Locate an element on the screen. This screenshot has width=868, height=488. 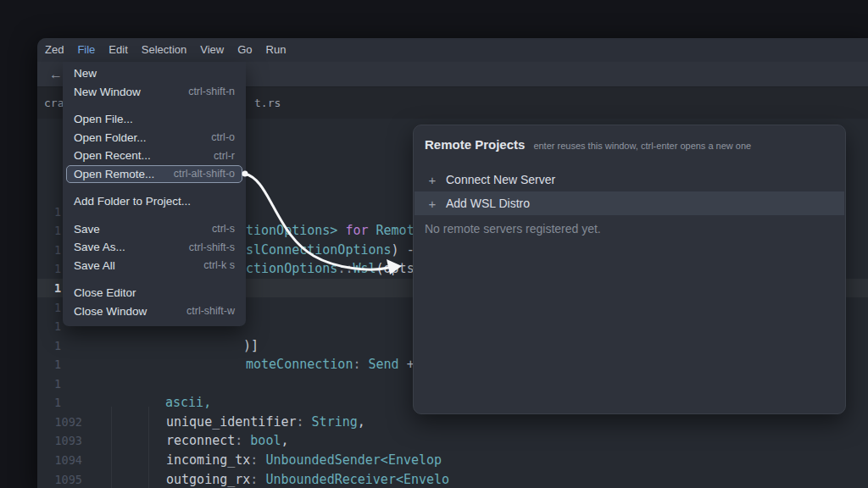
code-line: outgoing_rx: UnboundedReceiver<Envelo is located at coordinates (308, 480).